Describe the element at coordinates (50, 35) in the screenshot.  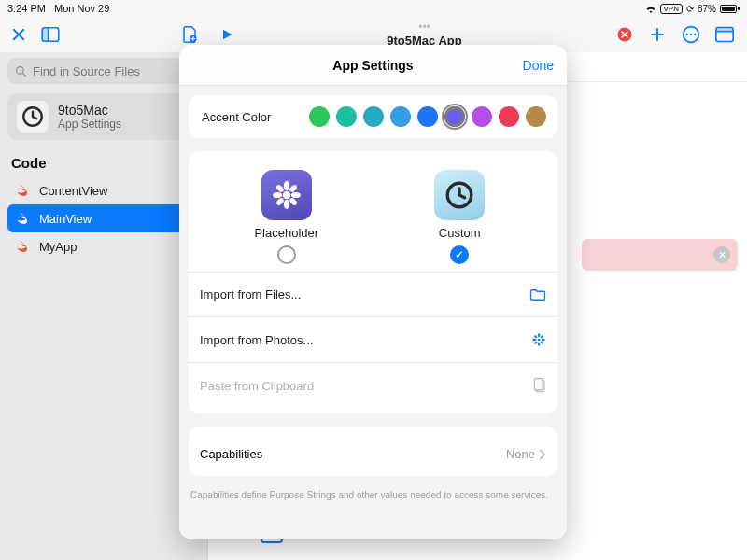
I see `sidebar-toggle-icon` at that location.